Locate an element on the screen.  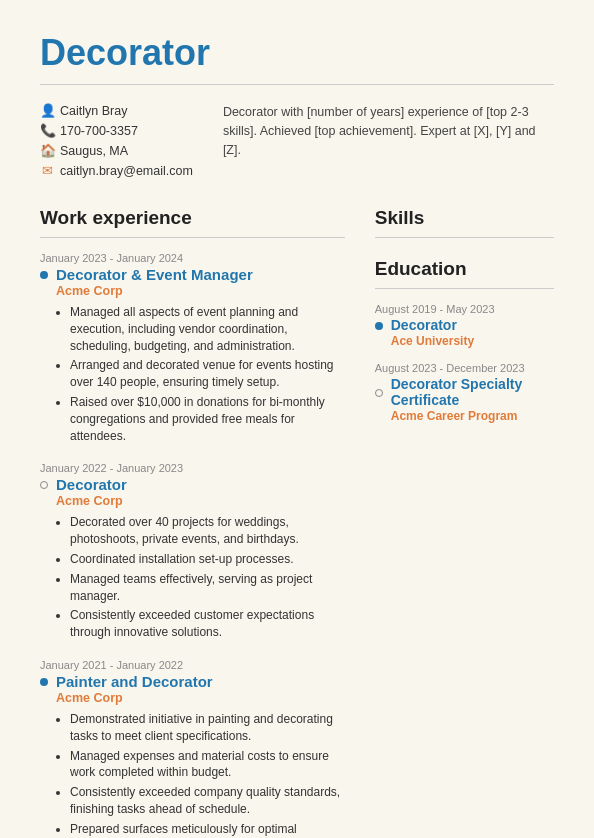
work-experience-title: Work experience is located at coordinates (192, 218).